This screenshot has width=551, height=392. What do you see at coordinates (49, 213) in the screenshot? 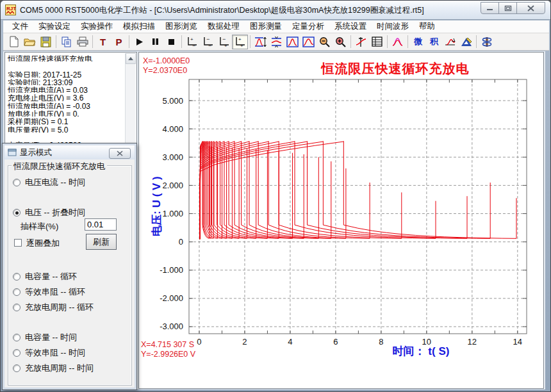
I see `option-voltage-folded-time: 电压 -- 折叠时间` at bounding box center [49, 213].